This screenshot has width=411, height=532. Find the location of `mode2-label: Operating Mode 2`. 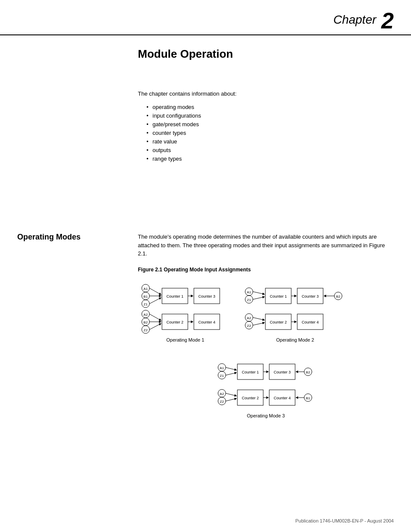

mode2-label: Operating Mode 2 is located at coordinates (295, 340).